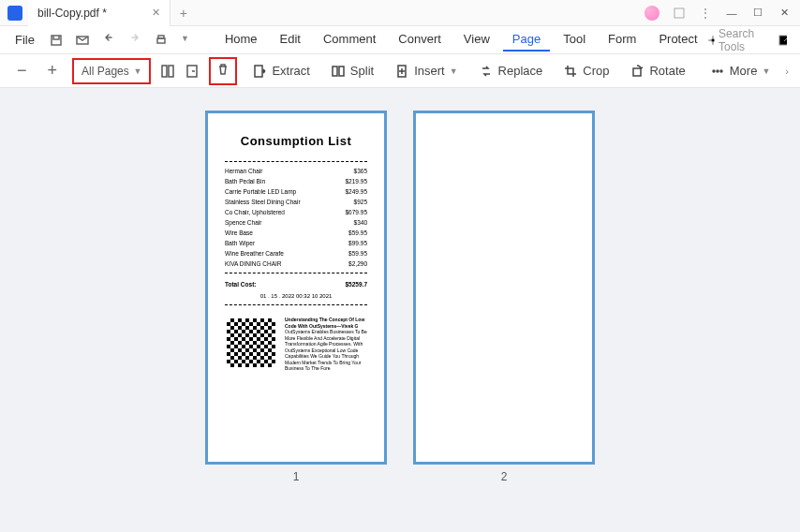 The width and height of the screenshot is (800, 532). What do you see at coordinates (637, 71) in the screenshot?
I see `rotate-icon` at bounding box center [637, 71].